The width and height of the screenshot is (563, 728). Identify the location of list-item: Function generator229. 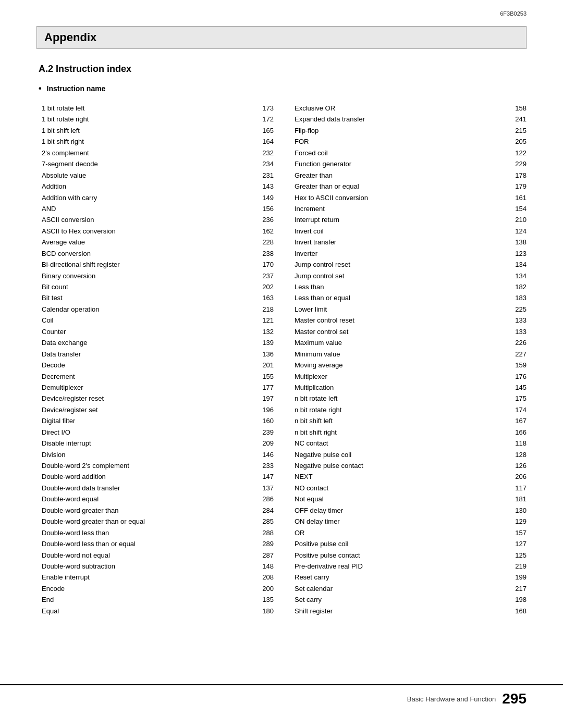
(411, 164).